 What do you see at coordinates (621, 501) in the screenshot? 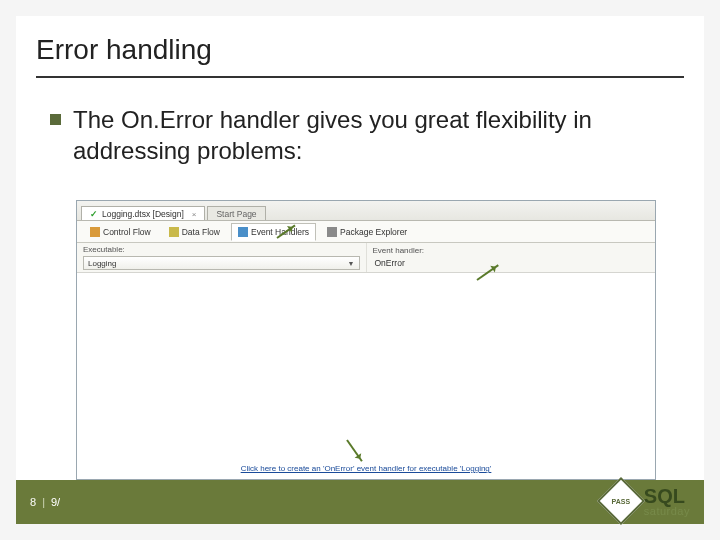
I see `pass-badge-icon: PASS` at bounding box center [621, 501].